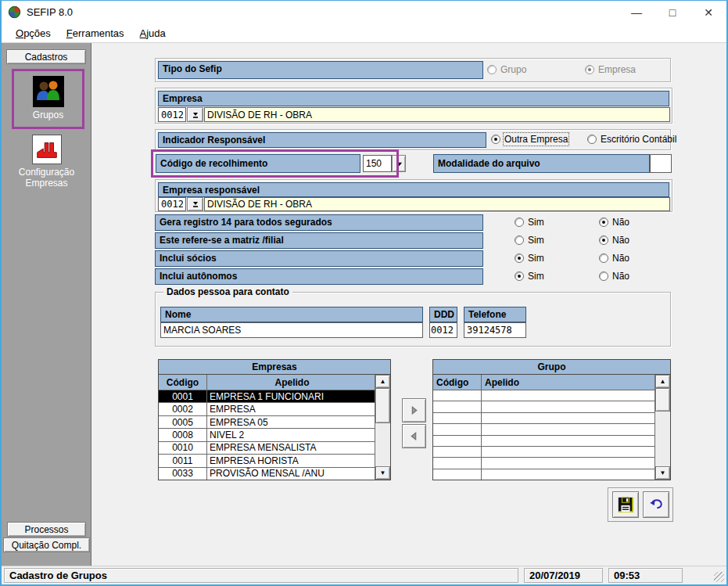  I want to click on empresa-responsavel-code-field, so click(172, 204).